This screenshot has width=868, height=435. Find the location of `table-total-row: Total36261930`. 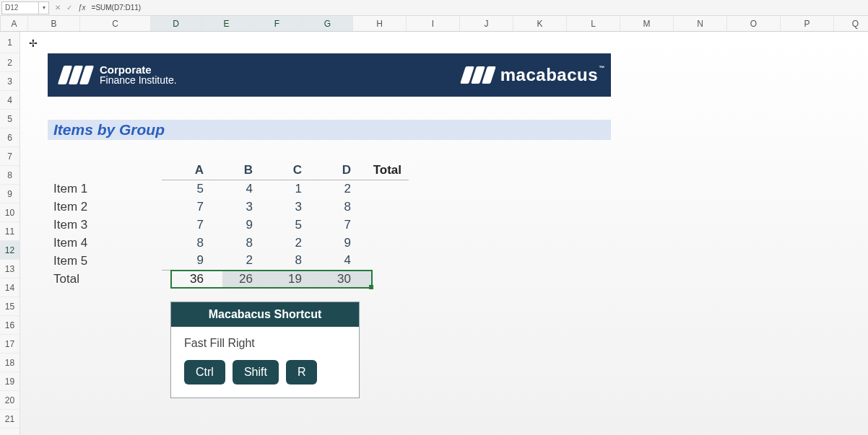

table-total-row: Total36261930 is located at coordinates (231, 278).